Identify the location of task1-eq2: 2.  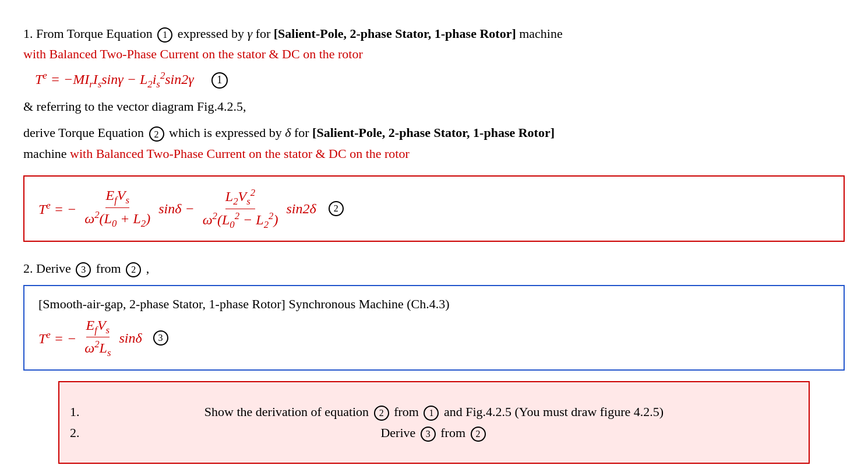
(382, 413).